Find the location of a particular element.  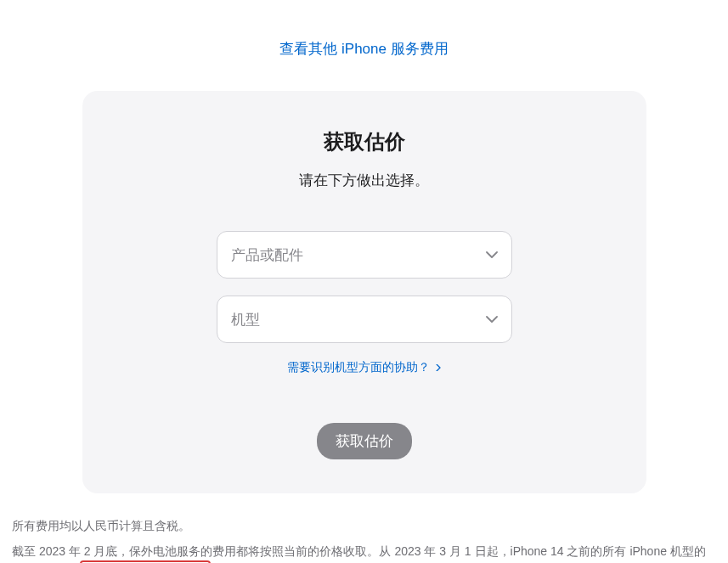

get-estimate-button: 获取估价 is located at coordinates (364, 442).